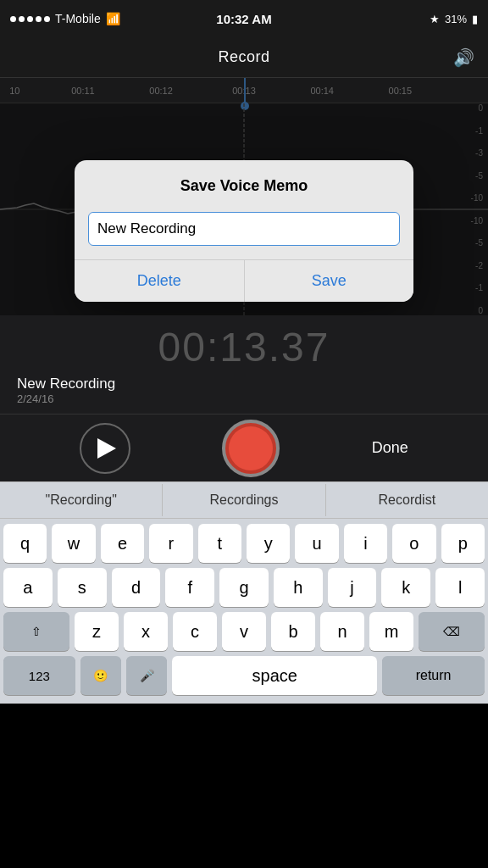  Describe the element at coordinates (122, 543) in the screenshot. I see `key-e: e` at that location.